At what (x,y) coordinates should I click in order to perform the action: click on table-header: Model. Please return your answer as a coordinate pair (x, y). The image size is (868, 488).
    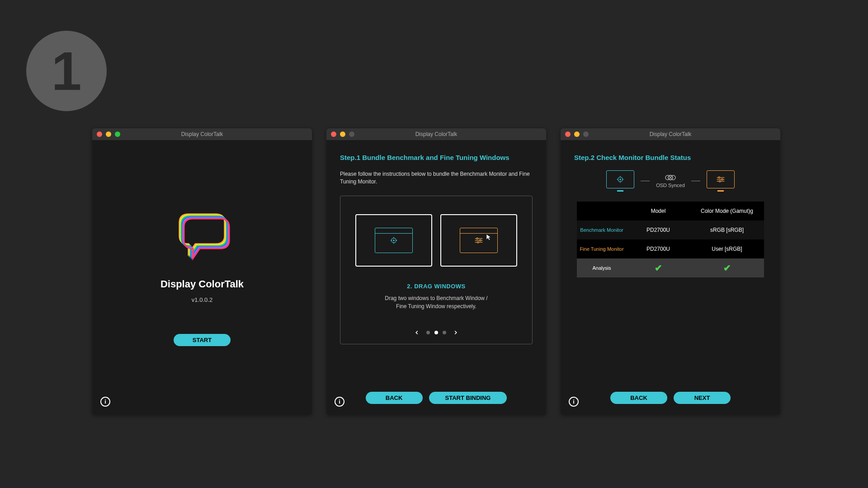
    Looking at the image, I should click on (658, 211).